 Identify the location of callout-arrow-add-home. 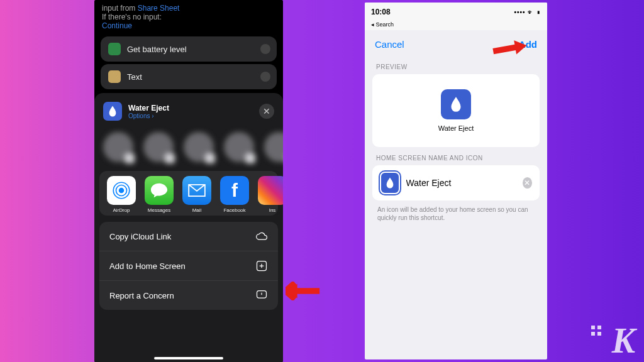
(303, 291).